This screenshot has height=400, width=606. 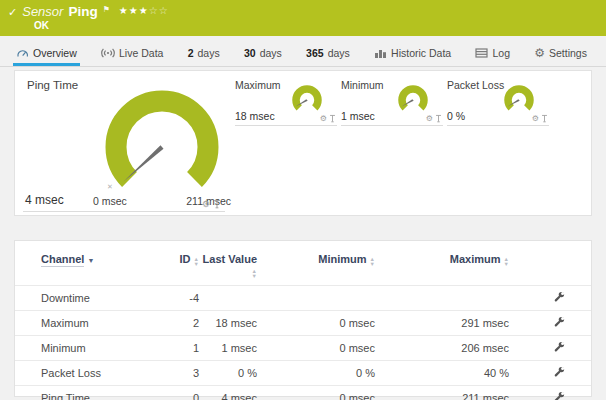 What do you see at coordinates (413, 100) in the screenshot?
I see `minimum-gauge` at bounding box center [413, 100].